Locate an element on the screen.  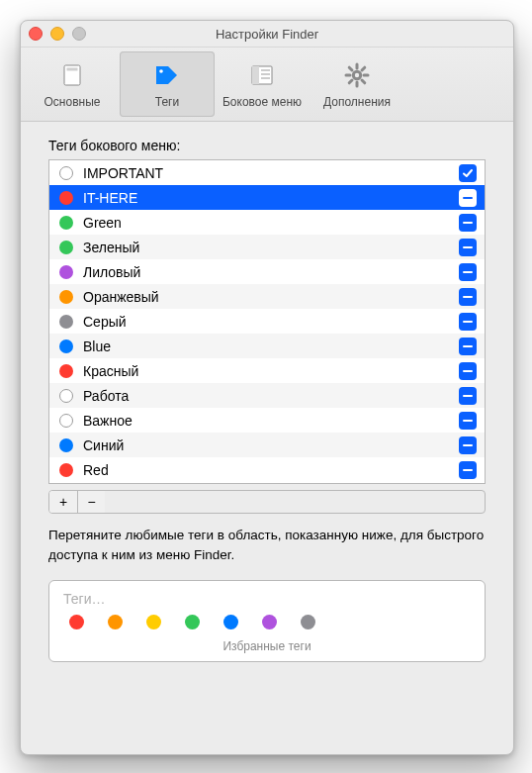
titlebar: Настройки Finder is located at coordinates (267, 34).